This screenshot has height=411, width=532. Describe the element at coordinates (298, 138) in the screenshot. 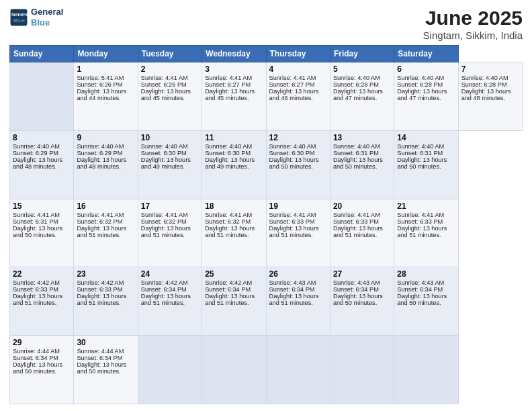

I see `day-number: 12` at that location.